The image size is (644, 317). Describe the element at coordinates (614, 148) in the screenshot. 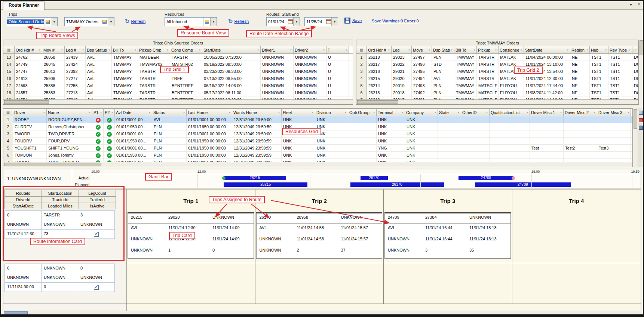

I see `grid-cell: Test3` at that location.